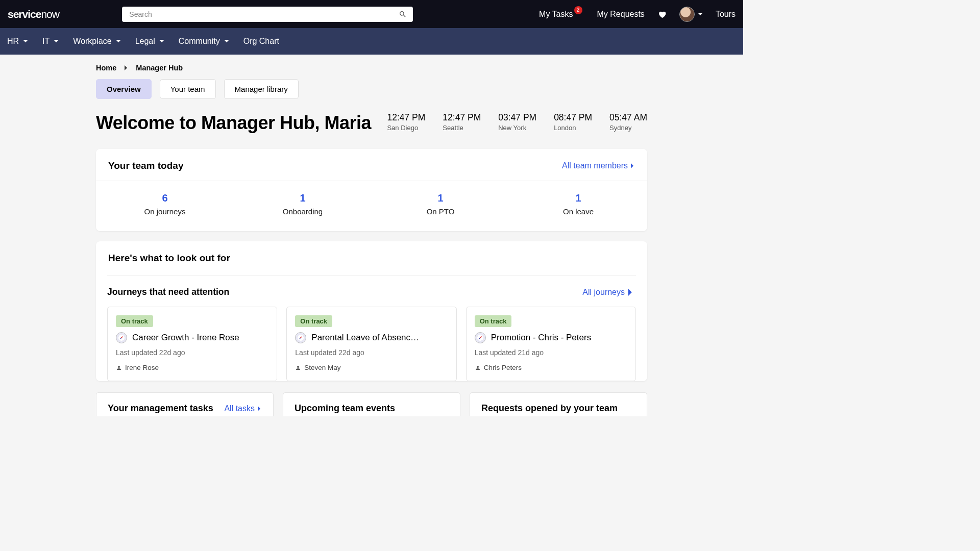 The height and width of the screenshot is (551, 980). I want to click on journey-title-row: Parental Leave of Absenc…, so click(372, 338).